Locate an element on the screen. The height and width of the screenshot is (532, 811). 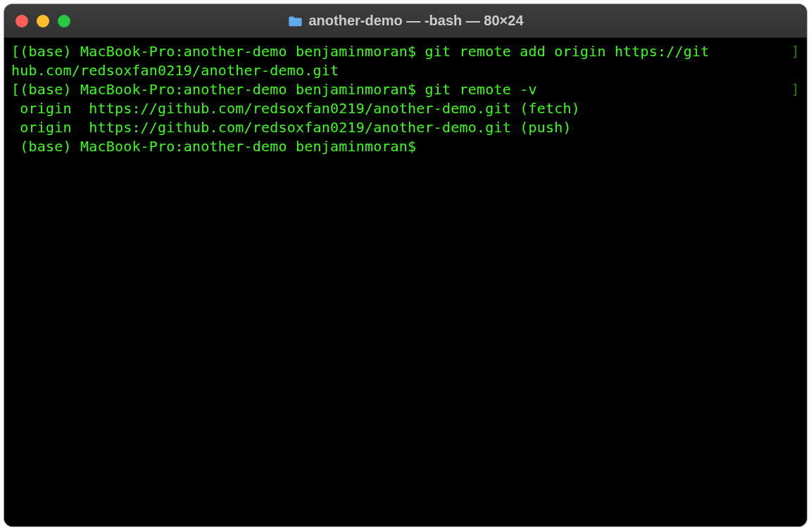
traffic-lights is located at coordinates (43, 21).